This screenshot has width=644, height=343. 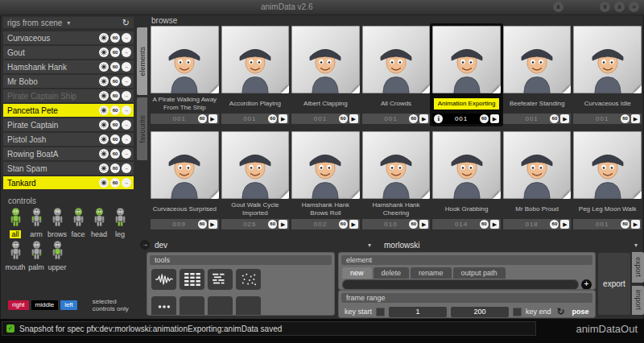 I want to click on anim-card: Gout Walk Cycle Imported i 026 60 ▶, so click(x=256, y=180).